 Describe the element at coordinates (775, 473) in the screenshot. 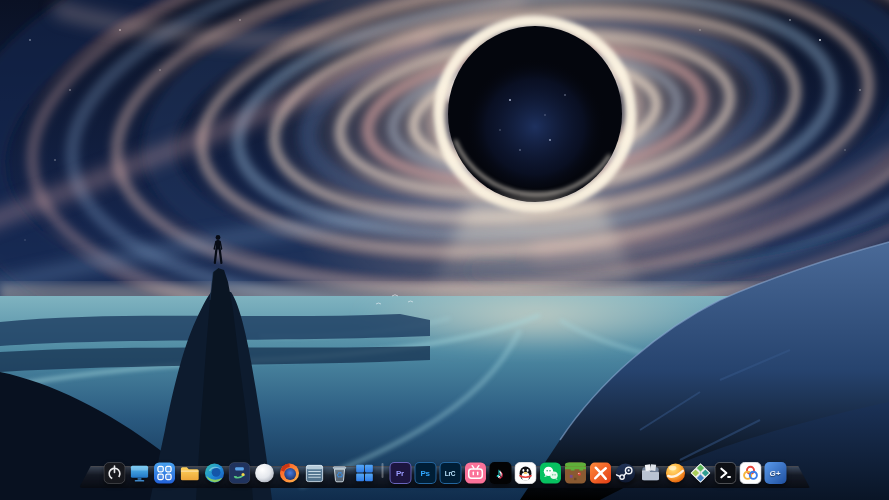

I see `g-plus-icon: G+` at that location.